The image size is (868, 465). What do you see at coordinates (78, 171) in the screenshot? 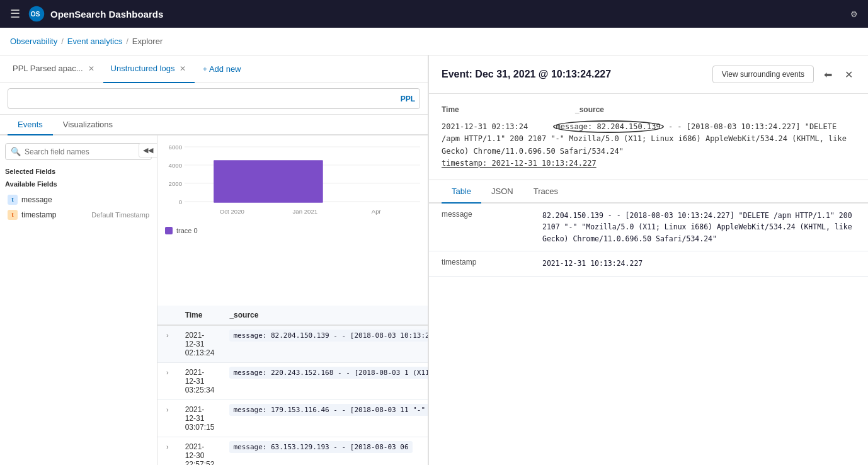
I see `selected-fields-label: Selected Fields` at bounding box center [78, 171].